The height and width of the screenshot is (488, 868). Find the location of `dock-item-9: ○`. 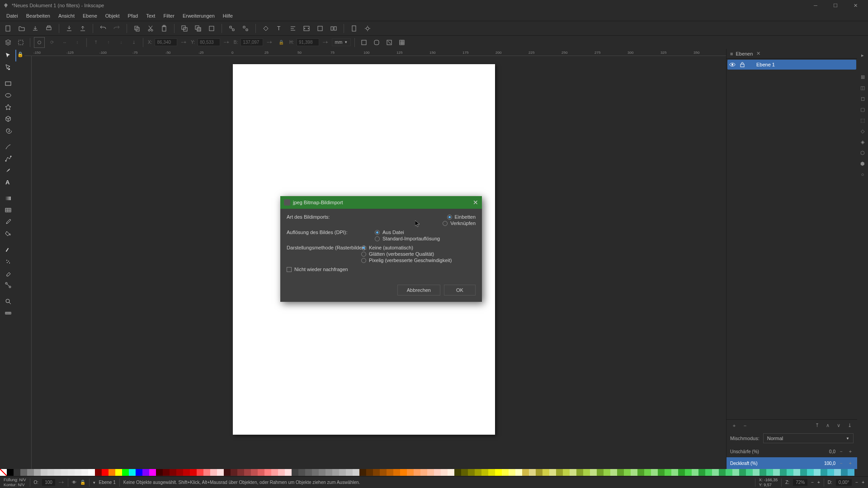

dock-item-9: ○ is located at coordinates (863, 174).